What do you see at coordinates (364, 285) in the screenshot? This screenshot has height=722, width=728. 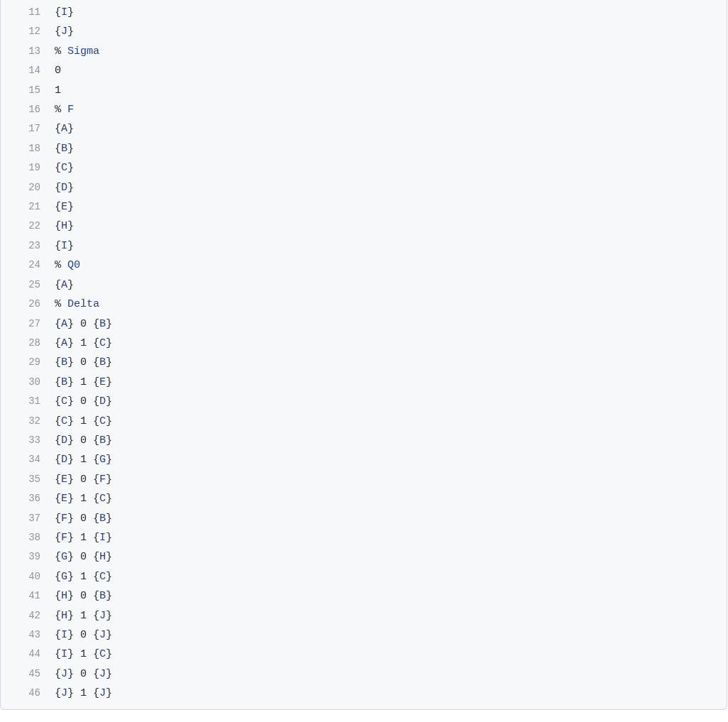 I see `code-line: 25{A}` at bounding box center [364, 285].